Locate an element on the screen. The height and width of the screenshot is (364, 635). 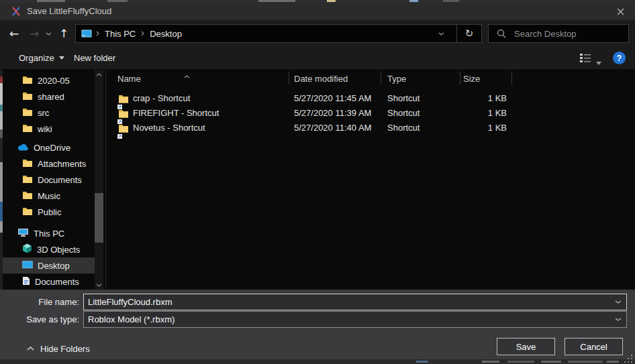
save-as-type-select: Roblox Model (*.rbxm) is located at coordinates (355, 319).